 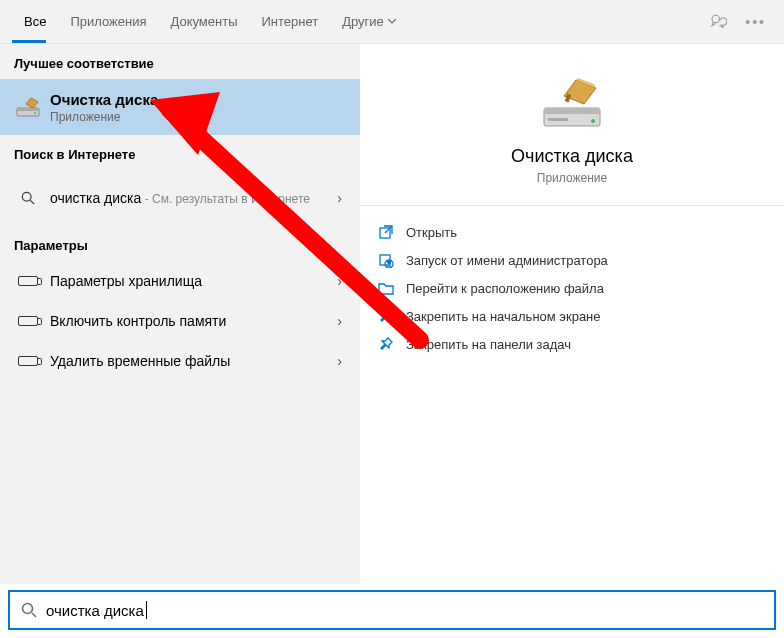 What do you see at coordinates (432, 232) in the screenshot?
I see `action-label: Открыть` at bounding box center [432, 232].